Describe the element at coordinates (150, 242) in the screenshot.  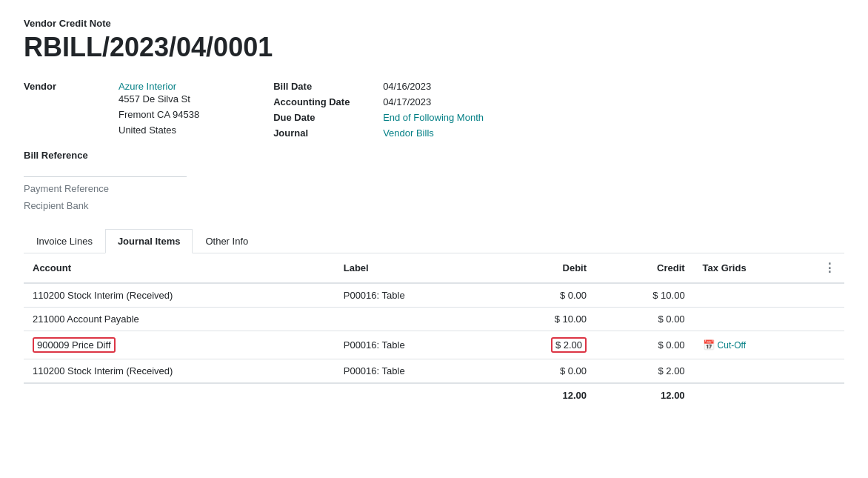
I see `tab-journal-items: Journal Items` at that location.